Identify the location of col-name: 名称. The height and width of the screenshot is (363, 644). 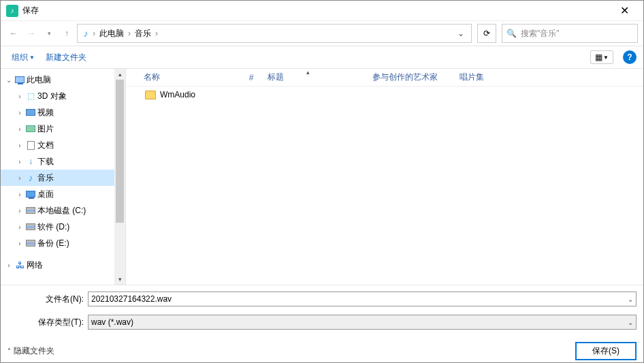
(189, 78).